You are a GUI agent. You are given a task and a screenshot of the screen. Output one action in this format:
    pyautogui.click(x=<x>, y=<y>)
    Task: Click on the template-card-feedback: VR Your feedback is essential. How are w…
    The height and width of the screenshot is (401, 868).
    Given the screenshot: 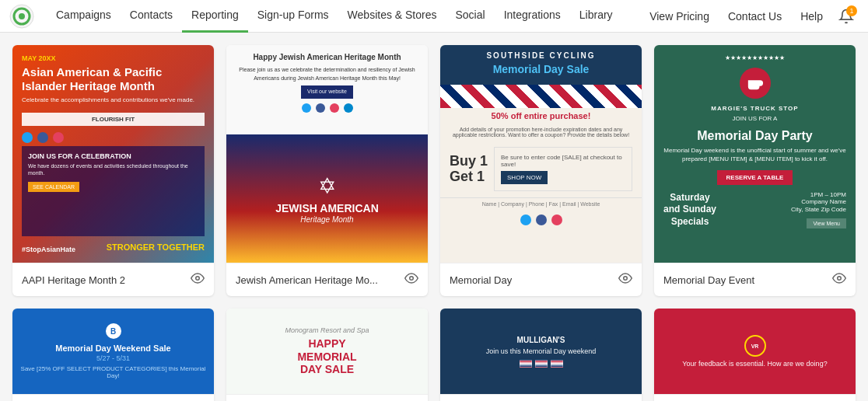 What is the action you would take?
    pyautogui.click(x=754, y=354)
    